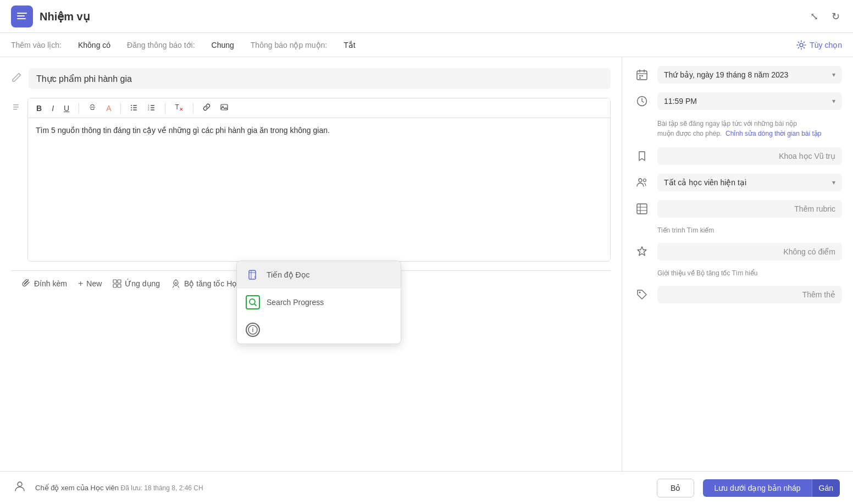  What do you see at coordinates (801, 45) in the screenshot?
I see `gear-icon` at bounding box center [801, 45].